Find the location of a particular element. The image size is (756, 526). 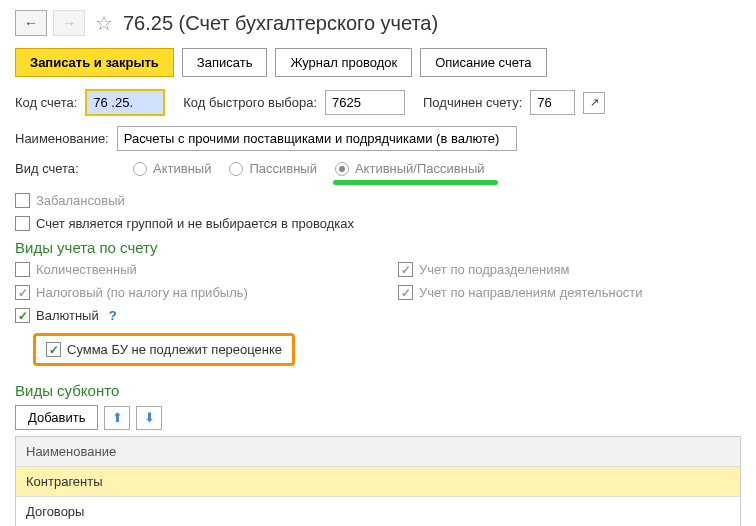

tax-label: Налоговый (по налогу на прибыль) is located at coordinates (142, 292).